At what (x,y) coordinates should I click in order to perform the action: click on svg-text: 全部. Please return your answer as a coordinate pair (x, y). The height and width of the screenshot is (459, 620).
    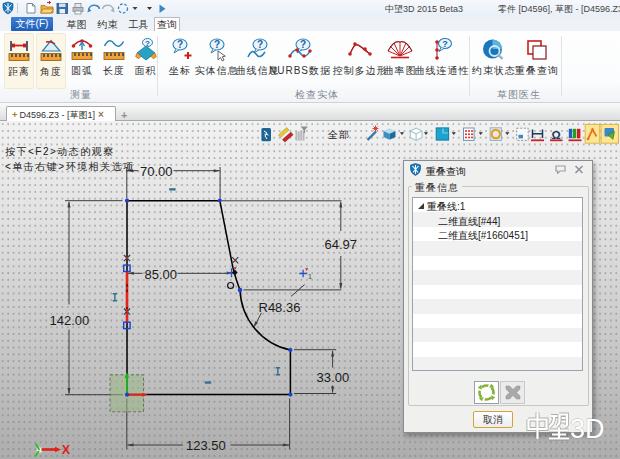
    Looking at the image, I should click on (338, 134).